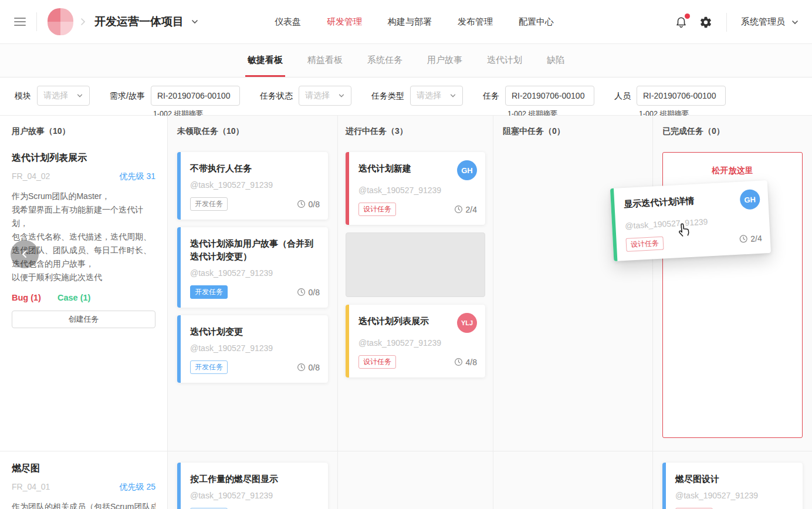 This screenshot has width=812, height=509. What do you see at coordinates (31, 177) in the screenshot?
I see `story-code: FR_04_02` at bounding box center [31, 177].